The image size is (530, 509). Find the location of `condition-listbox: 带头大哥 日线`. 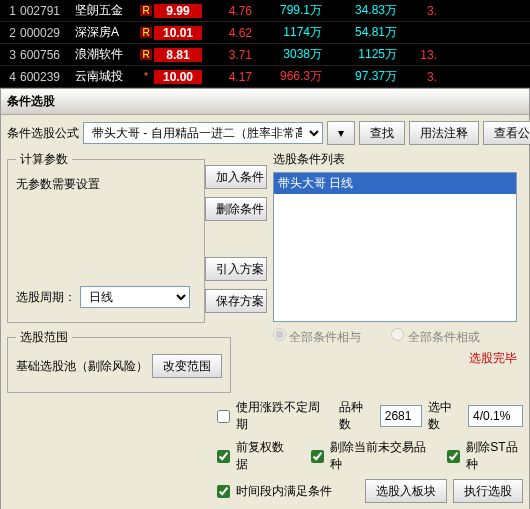

condition-listbox: 带头大哥 日线 is located at coordinates (395, 247).